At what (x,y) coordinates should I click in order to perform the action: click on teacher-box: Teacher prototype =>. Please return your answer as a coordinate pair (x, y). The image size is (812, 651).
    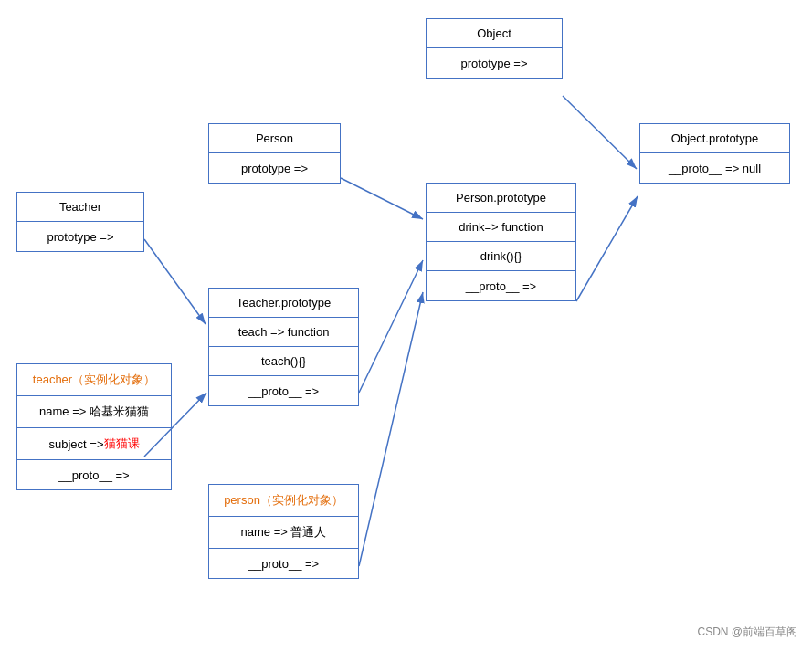
    Looking at the image, I should click on (80, 222).